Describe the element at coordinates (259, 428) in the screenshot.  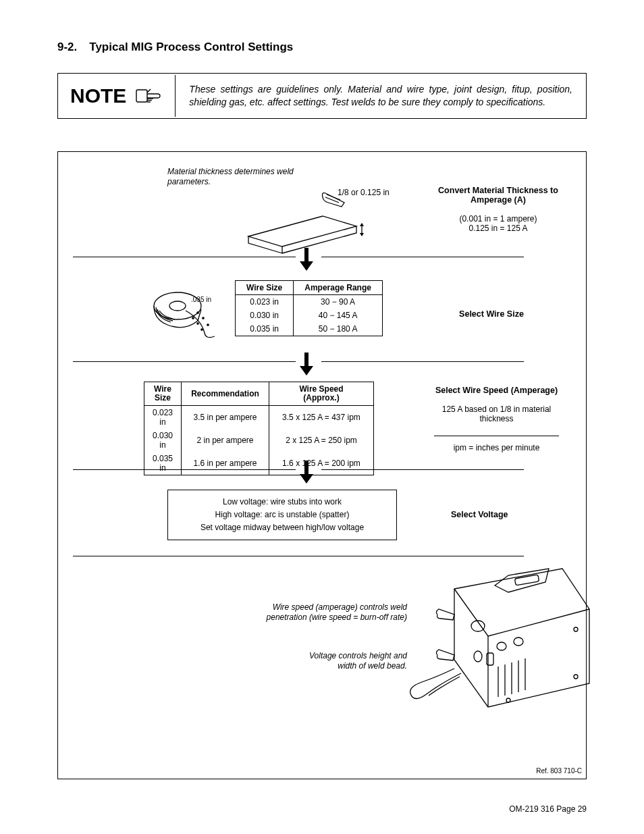
I see `wire-speed-table: WireSize Recommendation Wire Speed(Appro…` at that location.